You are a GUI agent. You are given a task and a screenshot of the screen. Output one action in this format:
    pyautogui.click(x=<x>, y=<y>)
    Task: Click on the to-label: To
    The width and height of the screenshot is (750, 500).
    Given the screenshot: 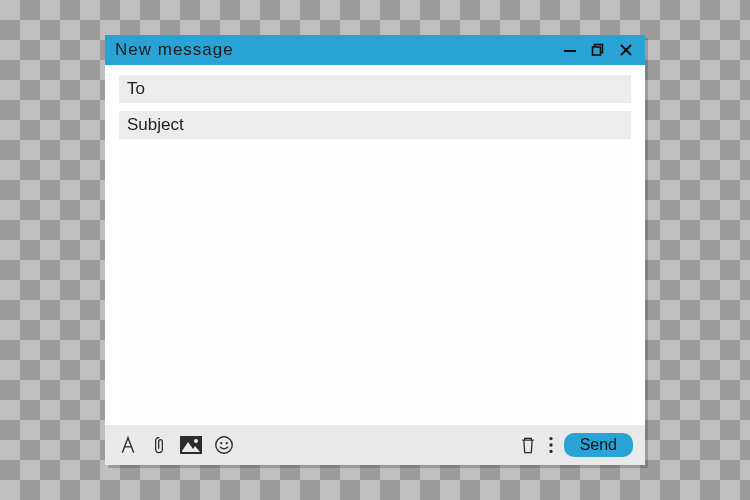 What is the action you would take?
    pyautogui.click(x=162, y=89)
    